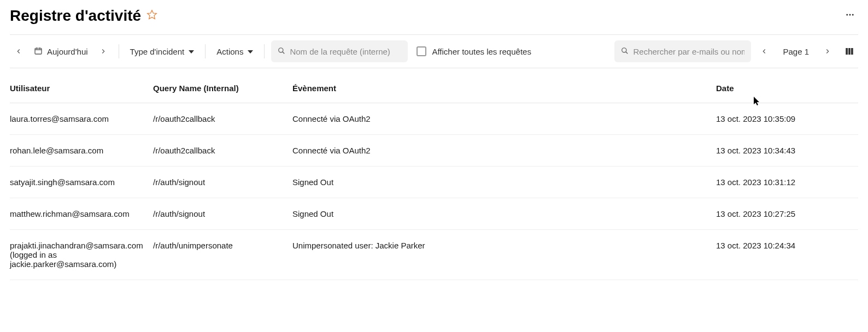  What do you see at coordinates (434, 182) in the screenshot?
I see `table-row: satyajit.singh@samsara.com/r/auth/signou…` at bounding box center [434, 182].